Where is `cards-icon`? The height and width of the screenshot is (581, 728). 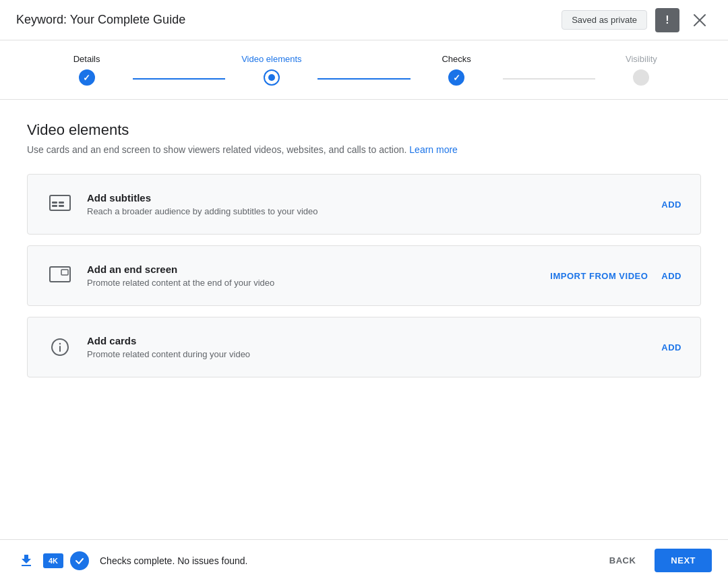 cards-icon is located at coordinates (60, 347).